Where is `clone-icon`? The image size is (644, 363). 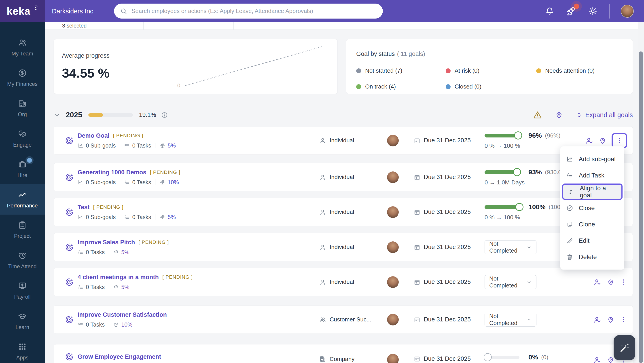
clone-icon is located at coordinates (570, 224).